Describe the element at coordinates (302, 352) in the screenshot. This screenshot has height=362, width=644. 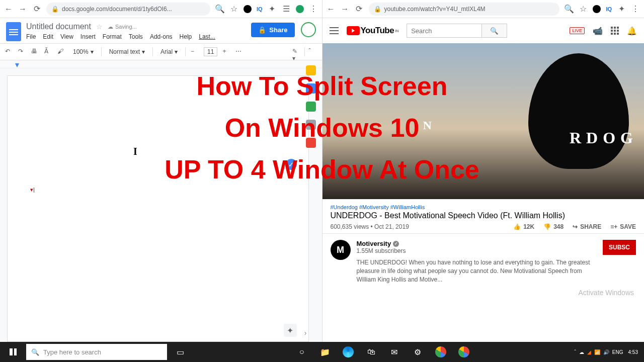
I see `cortana-icon: ○` at that location.